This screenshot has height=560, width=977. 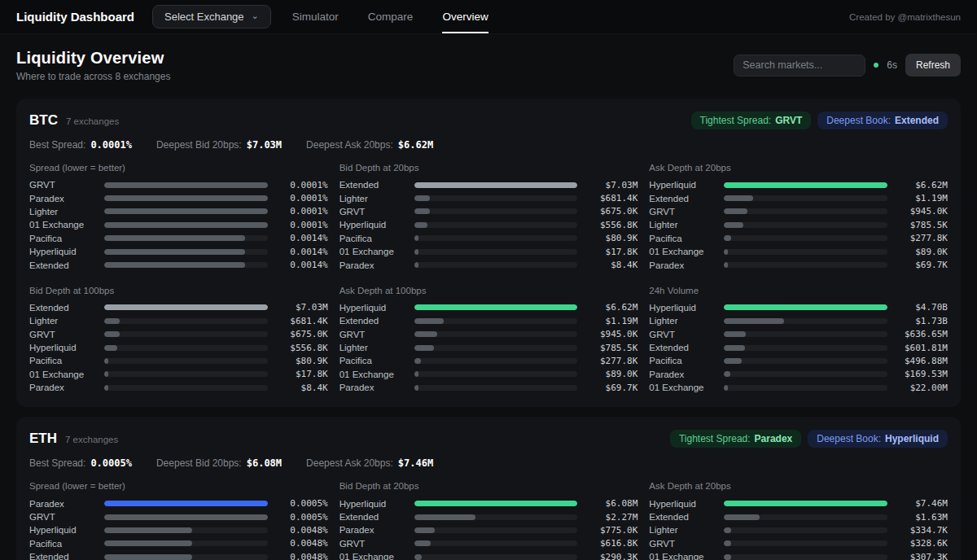 I want to click on badge-group: Tightest Spread:ParadexDeepest Book:Hype…, so click(x=809, y=439).